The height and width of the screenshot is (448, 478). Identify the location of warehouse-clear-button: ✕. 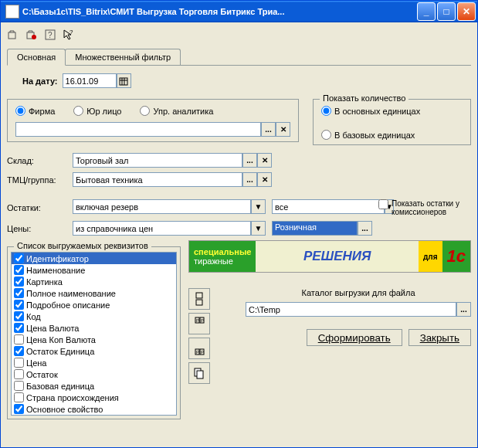
(264, 161).